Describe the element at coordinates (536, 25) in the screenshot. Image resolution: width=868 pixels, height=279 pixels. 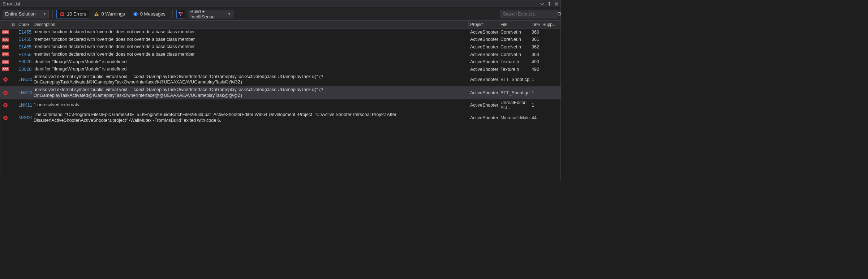
I see `column-header-line: Line` at that location.